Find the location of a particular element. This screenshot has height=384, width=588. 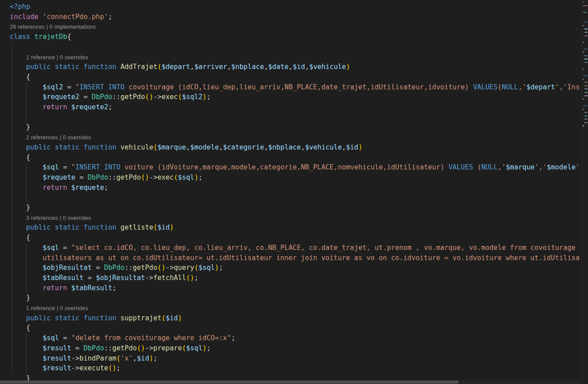

code-token: ,' is located at coordinates (502, 167).